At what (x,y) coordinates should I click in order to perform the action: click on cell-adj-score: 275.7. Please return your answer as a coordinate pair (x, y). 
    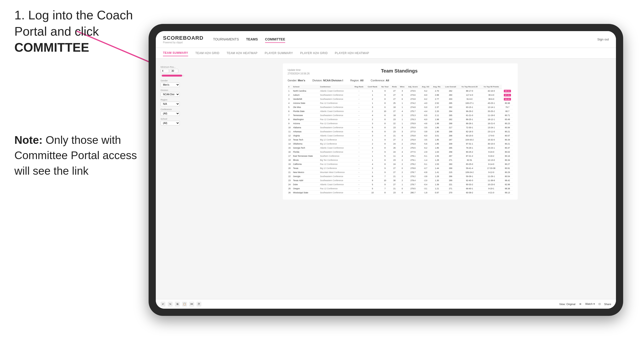
    Looking at the image, I should click on (413, 111).